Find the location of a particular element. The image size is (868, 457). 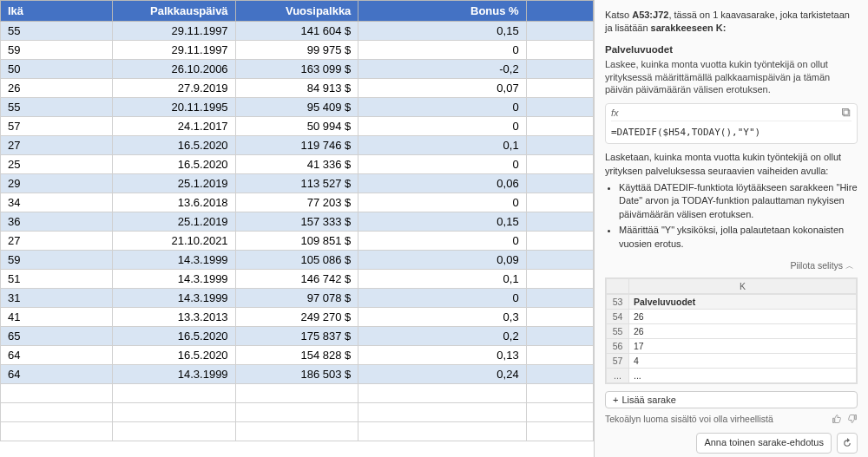

cell: 0,3 is located at coordinates (443, 317).